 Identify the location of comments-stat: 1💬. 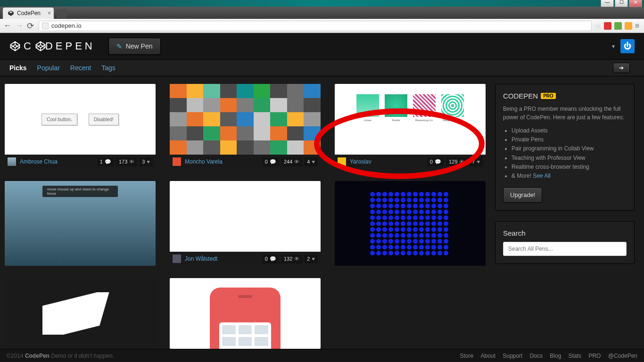
(106, 162).